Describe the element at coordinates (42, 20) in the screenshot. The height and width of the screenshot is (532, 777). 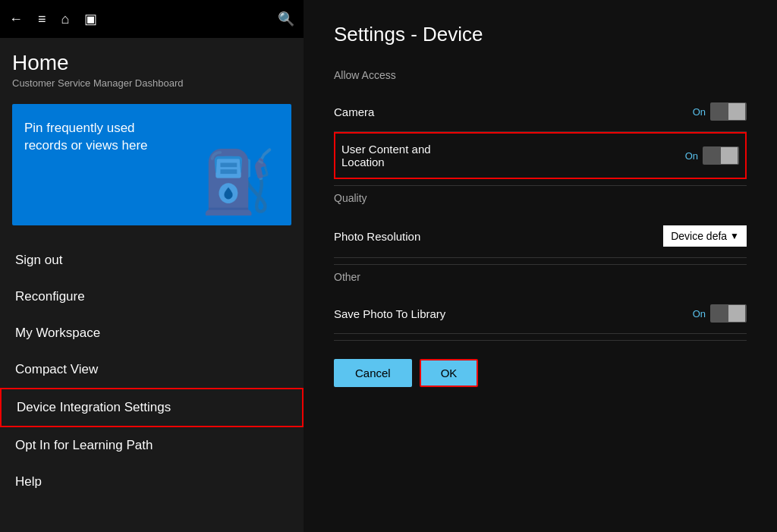
I see `menu-icon: ≡` at that location.